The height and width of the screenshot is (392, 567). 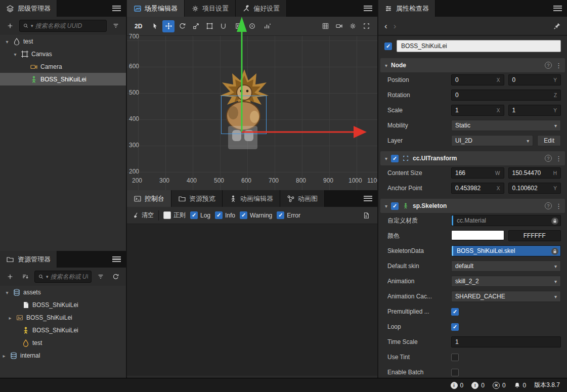 What do you see at coordinates (155, 26) in the screenshot?
I see `select-tool-button` at bounding box center [155, 26].